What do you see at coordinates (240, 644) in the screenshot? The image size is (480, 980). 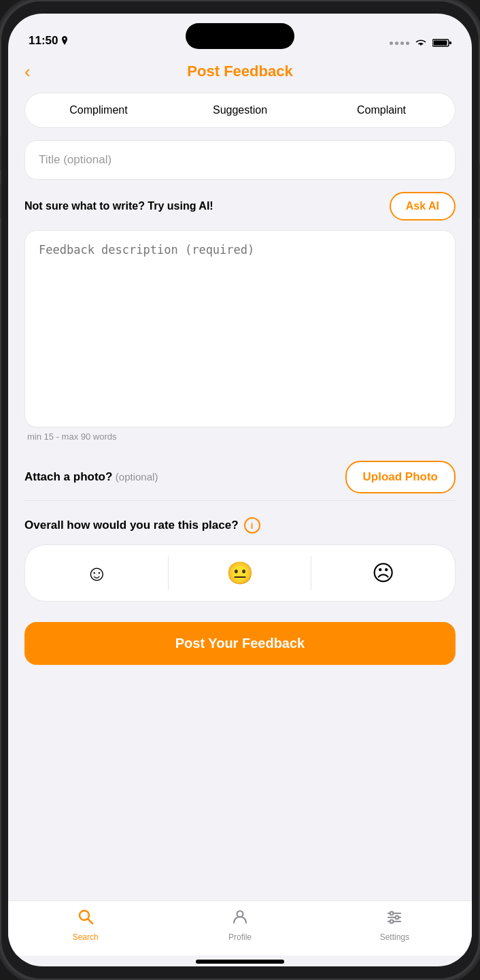 I see `post-feedback-button: Post Your Feedback` at bounding box center [240, 644].